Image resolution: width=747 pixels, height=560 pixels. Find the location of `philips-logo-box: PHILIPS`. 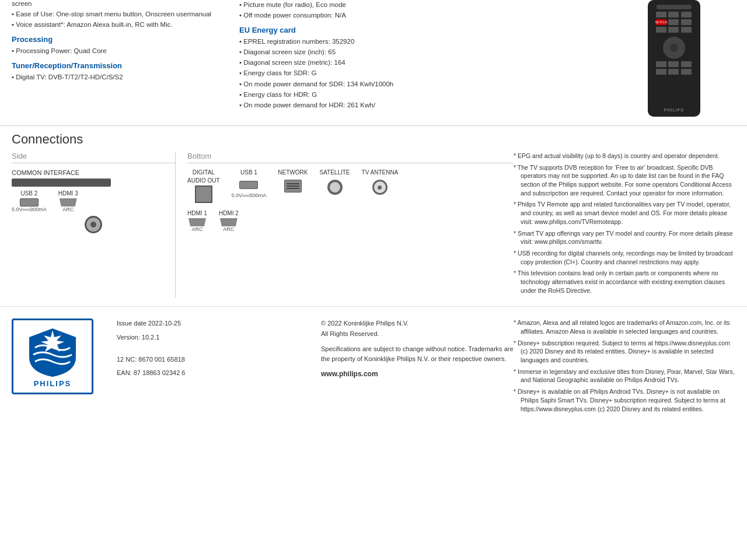

philips-logo-box: PHILIPS is located at coordinates (53, 356).